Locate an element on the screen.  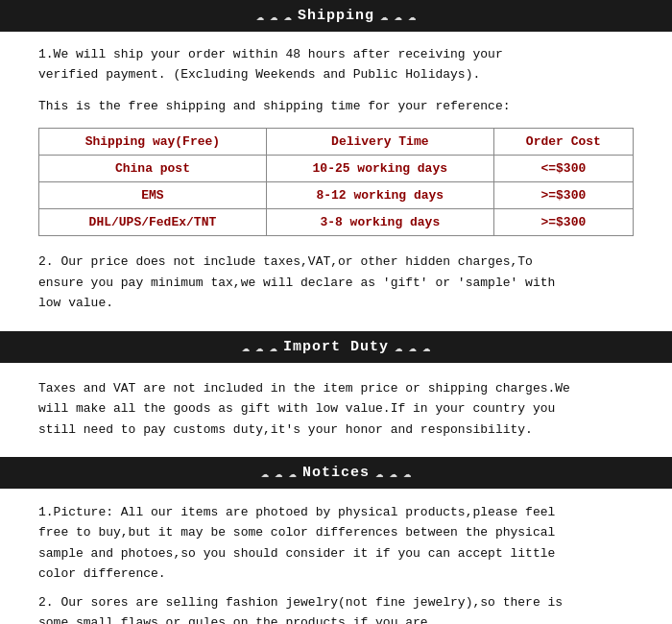
col-order-cost: Order Cost is located at coordinates (563, 142).